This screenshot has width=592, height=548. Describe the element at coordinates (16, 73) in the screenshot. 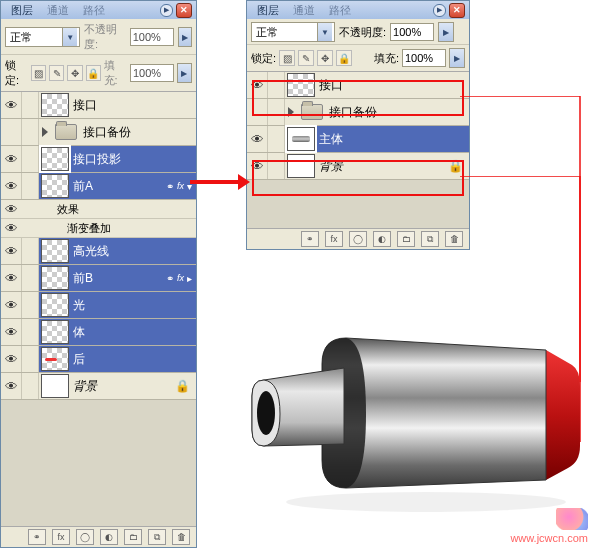

I see `lock-label: 锁定:` at that location.